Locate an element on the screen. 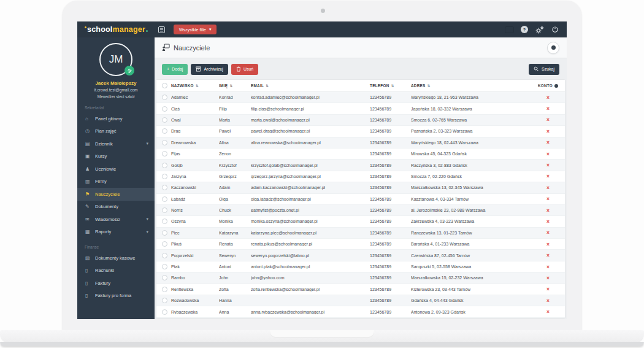  cell-address: Antonowa 2, 09-323 Gdańsk is located at coordinates (471, 312).